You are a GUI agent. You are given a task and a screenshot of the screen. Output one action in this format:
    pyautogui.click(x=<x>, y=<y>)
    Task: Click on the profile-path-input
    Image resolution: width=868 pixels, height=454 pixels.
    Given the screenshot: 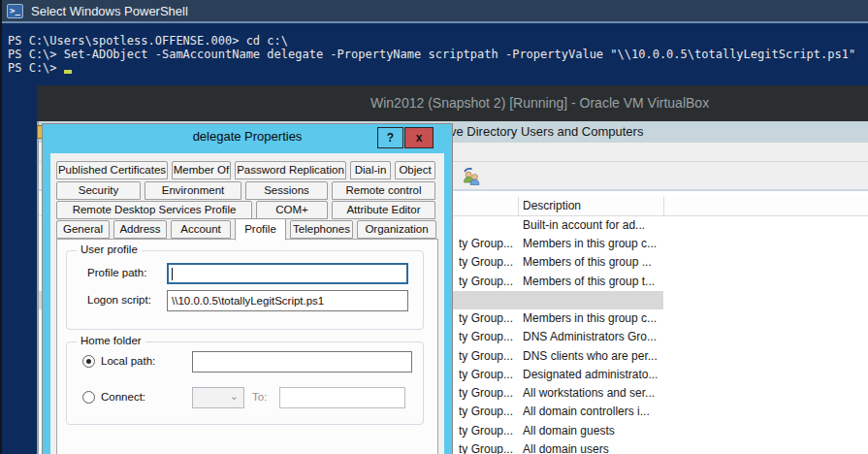 What is the action you would take?
    pyautogui.click(x=287, y=274)
    